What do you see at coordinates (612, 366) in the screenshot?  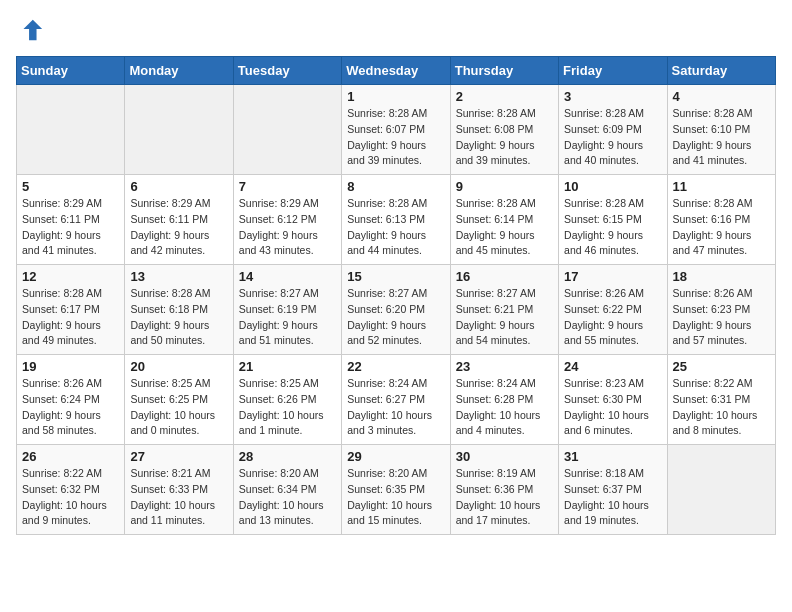 I see `day-number: 24` at bounding box center [612, 366].